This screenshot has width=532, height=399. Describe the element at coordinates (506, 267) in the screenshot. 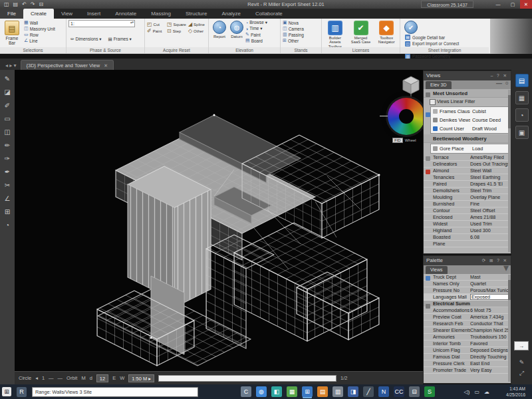

I see `tab-extra-buttons: ▾` at that location.